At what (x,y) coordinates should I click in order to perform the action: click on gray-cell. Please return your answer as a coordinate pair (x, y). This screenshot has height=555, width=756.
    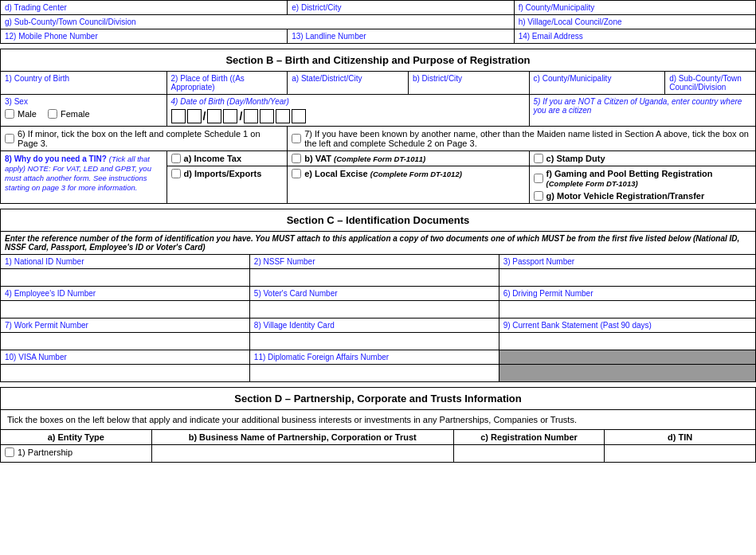
    Looking at the image, I should click on (627, 358).